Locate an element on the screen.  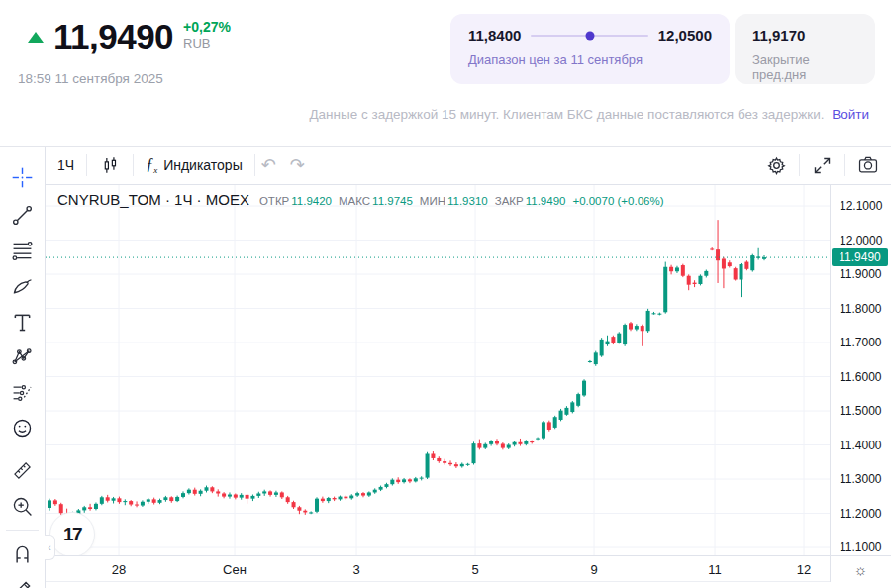
xabcd-pattern-icon is located at coordinates (22, 356).